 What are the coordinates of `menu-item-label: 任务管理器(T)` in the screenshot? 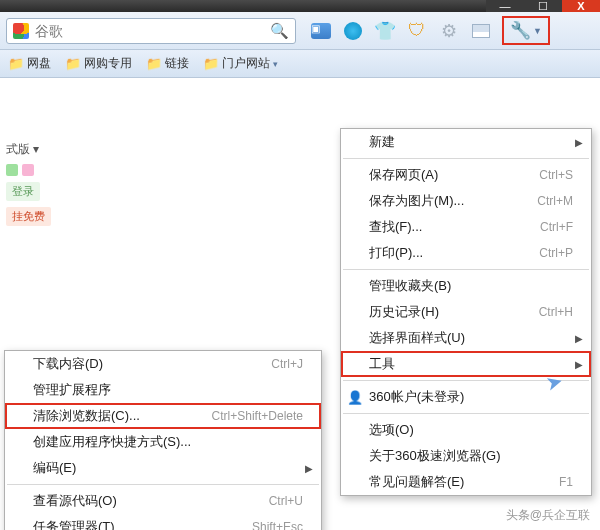 It's located at (130, 524).